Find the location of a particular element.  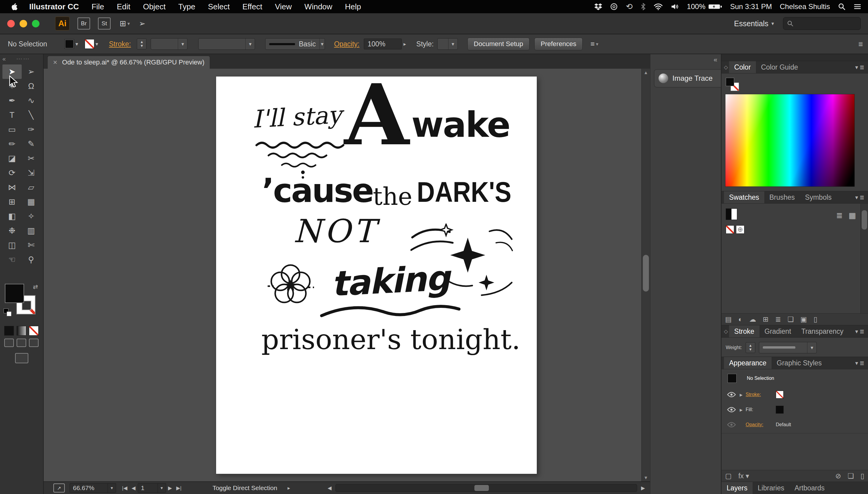

horizontal-scrollbar-track is located at coordinates (486, 488).